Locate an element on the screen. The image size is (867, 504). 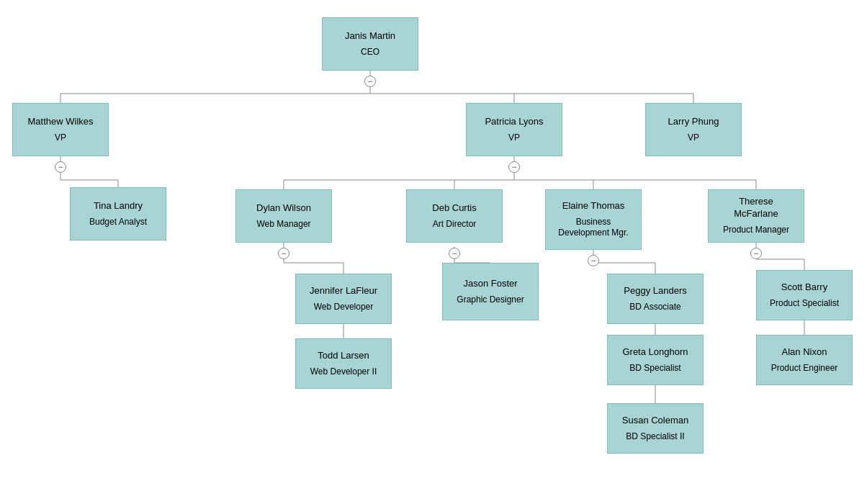
node-todd-title: Web Developer II is located at coordinates (344, 372).